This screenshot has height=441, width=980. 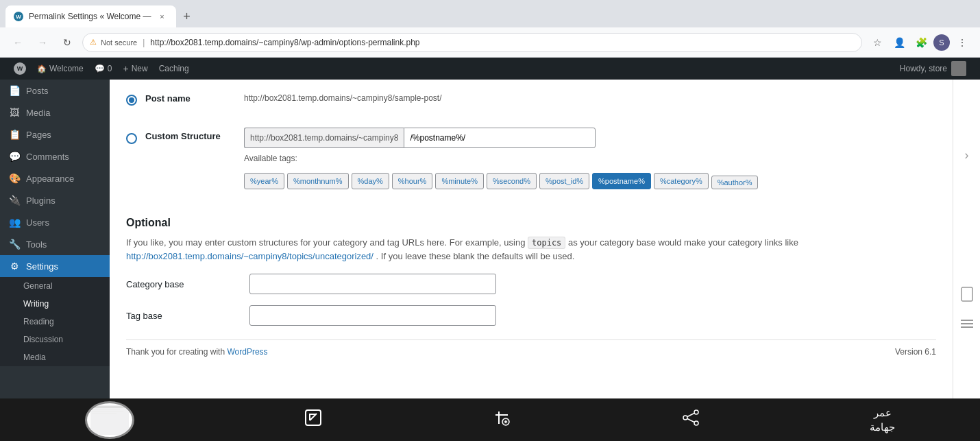 What do you see at coordinates (103, 69) in the screenshot?
I see `admin-bar-comments: 💬 0` at bounding box center [103, 69].